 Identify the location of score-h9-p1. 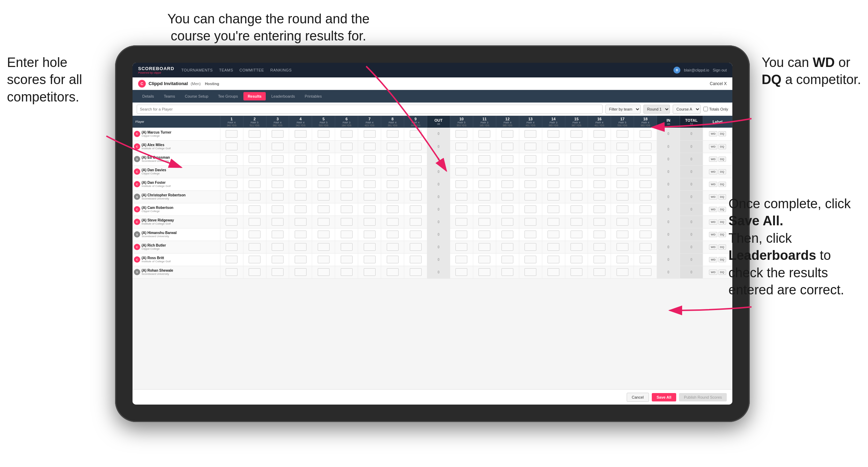
(416, 146).